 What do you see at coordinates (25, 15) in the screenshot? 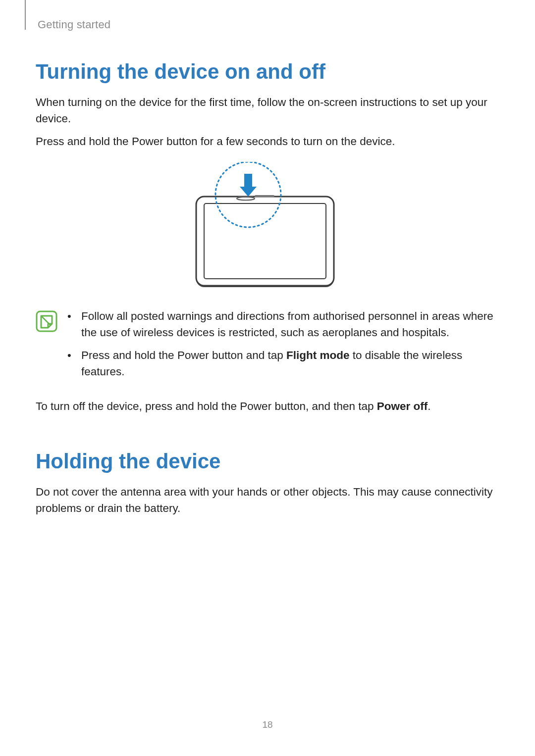
I see `side-rule` at bounding box center [25, 15].